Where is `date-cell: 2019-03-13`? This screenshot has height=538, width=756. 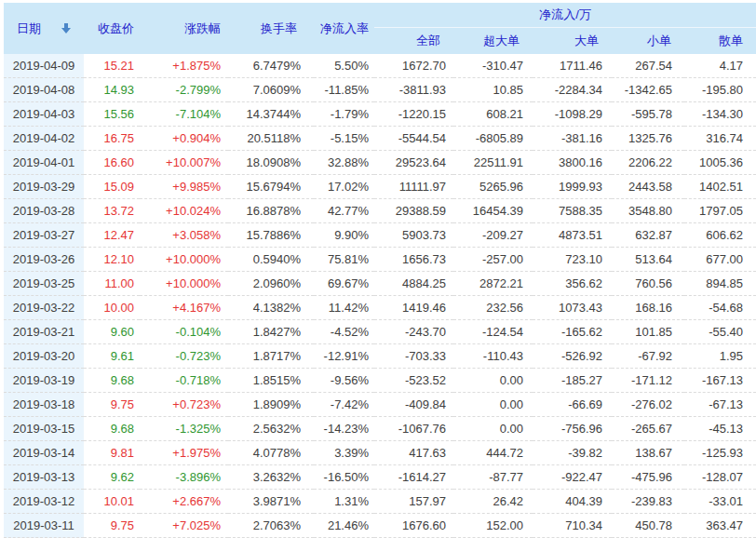
date-cell: 2019-03-13 is located at coordinates (44, 477).